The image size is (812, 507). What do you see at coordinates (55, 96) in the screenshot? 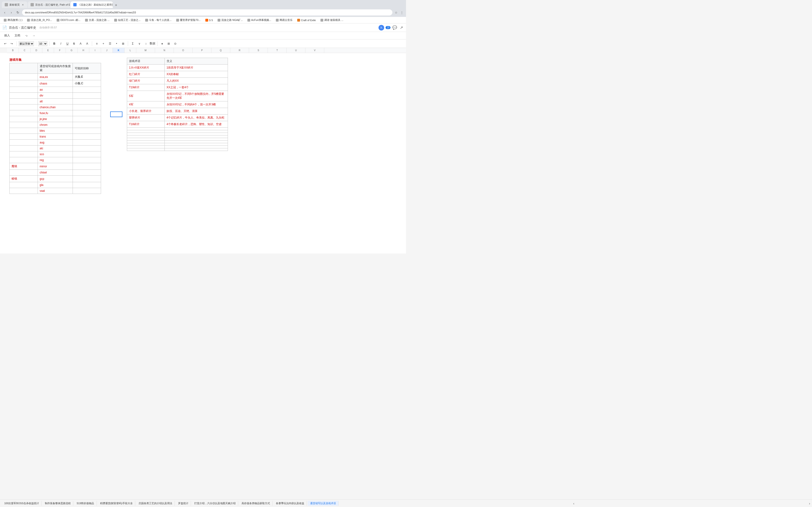
I see `table-row: div` at bounding box center [55, 96].